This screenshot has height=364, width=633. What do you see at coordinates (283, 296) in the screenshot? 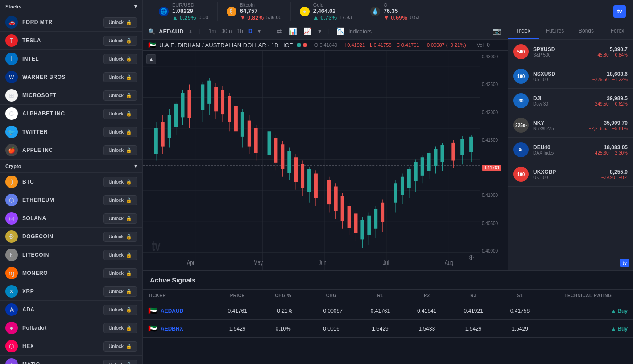
I see `col-chg-%: CHG %` at bounding box center [283, 296].